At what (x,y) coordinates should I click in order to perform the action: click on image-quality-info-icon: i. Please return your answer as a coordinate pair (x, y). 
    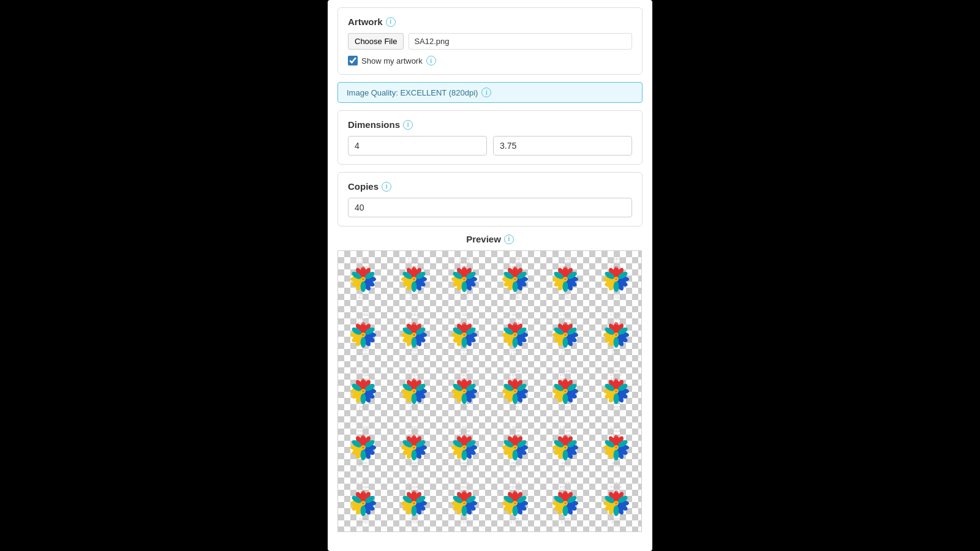
    Looking at the image, I should click on (486, 92).